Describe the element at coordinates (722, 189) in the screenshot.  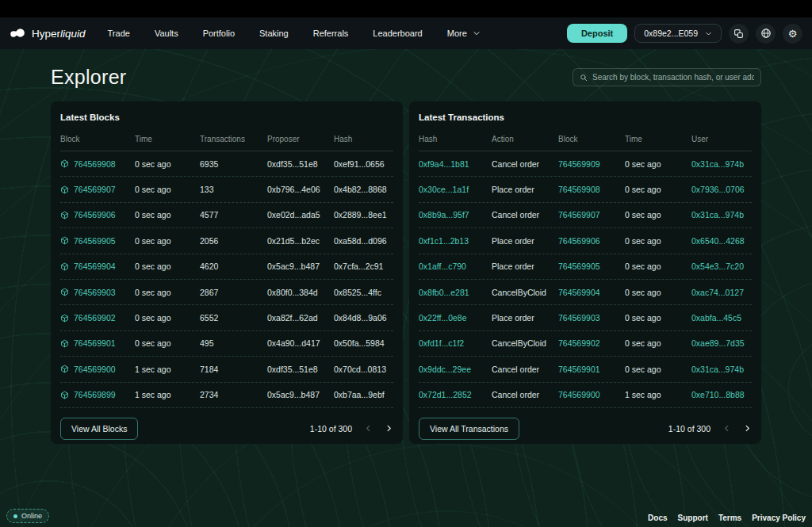
I see `tx-user-link: 0x7936...0706` at that location.